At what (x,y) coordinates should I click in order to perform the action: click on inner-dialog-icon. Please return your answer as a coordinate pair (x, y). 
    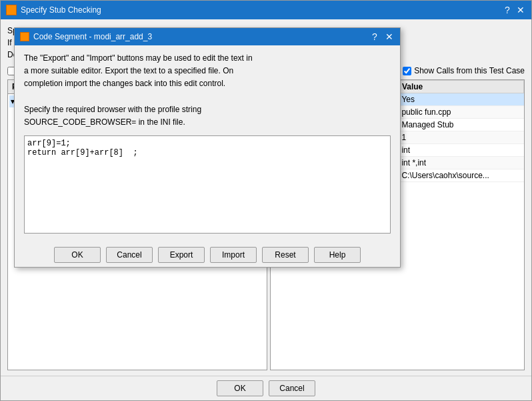
    Looking at the image, I should click on (25, 37).